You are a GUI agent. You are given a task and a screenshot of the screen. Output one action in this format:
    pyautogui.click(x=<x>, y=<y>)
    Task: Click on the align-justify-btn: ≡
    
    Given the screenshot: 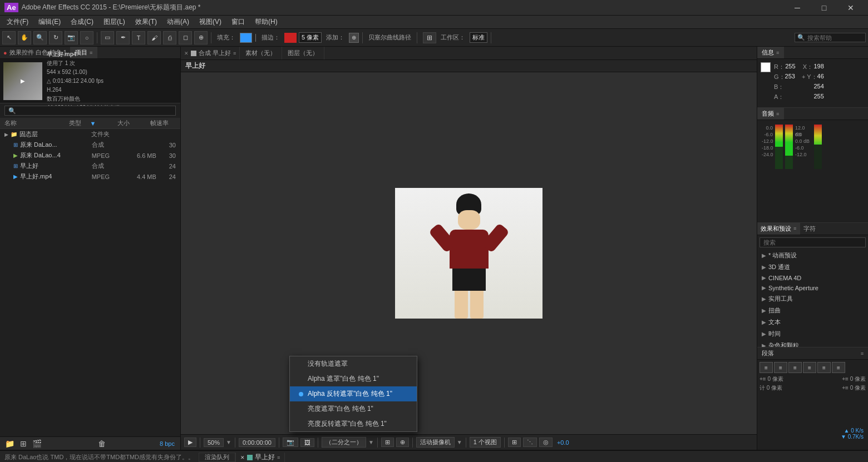 What is the action you would take?
    pyautogui.click(x=824, y=367)
    